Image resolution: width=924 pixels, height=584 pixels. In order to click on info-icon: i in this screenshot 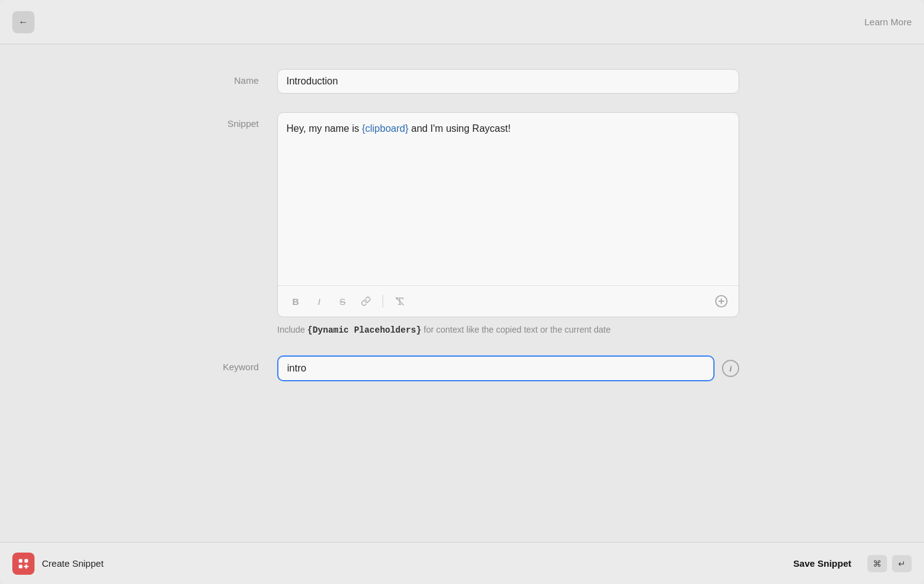, I will do `click(731, 368)`.